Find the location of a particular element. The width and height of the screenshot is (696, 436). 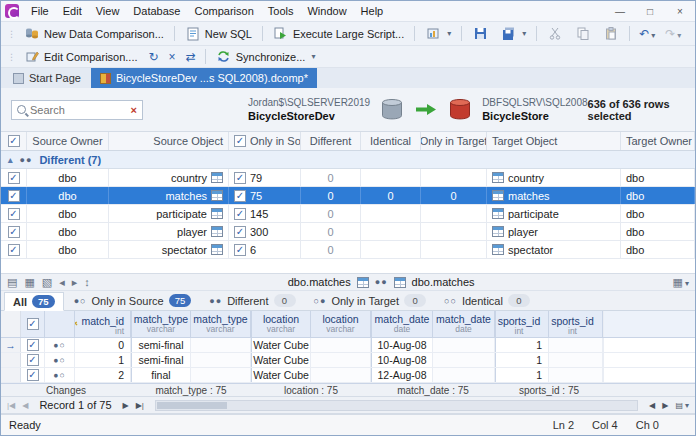

menu-view: View is located at coordinates (108, 11).